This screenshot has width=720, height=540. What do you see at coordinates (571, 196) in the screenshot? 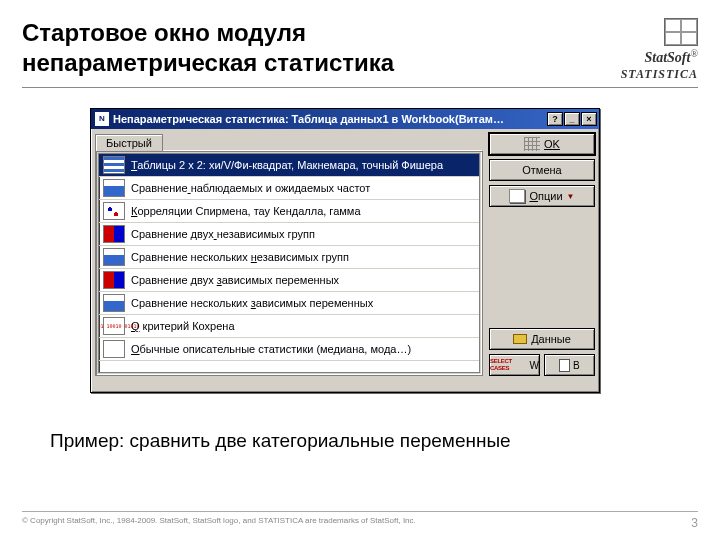
I see `dropdown-arrow-icon: ▼` at bounding box center [571, 196].